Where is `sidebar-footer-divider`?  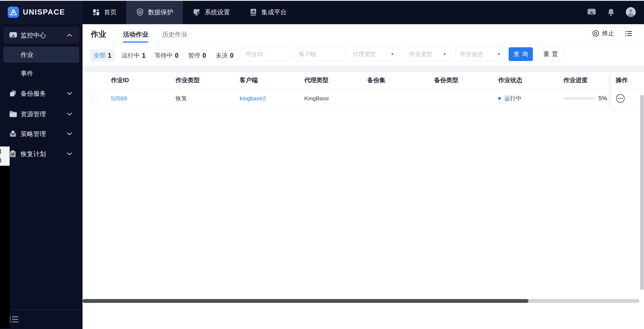
sidebar-footer-divider is located at coordinates (46, 309).